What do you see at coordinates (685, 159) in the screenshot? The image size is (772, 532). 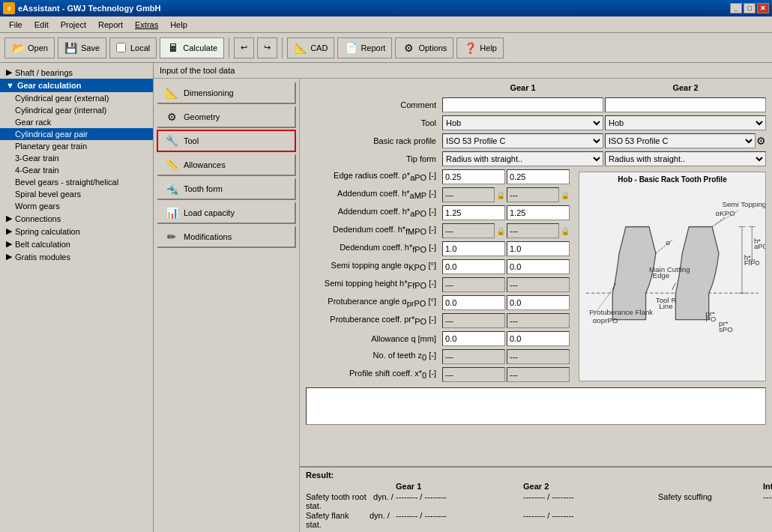 I see `tip-form-gear2: Radius with straight..` at bounding box center [685, 159].